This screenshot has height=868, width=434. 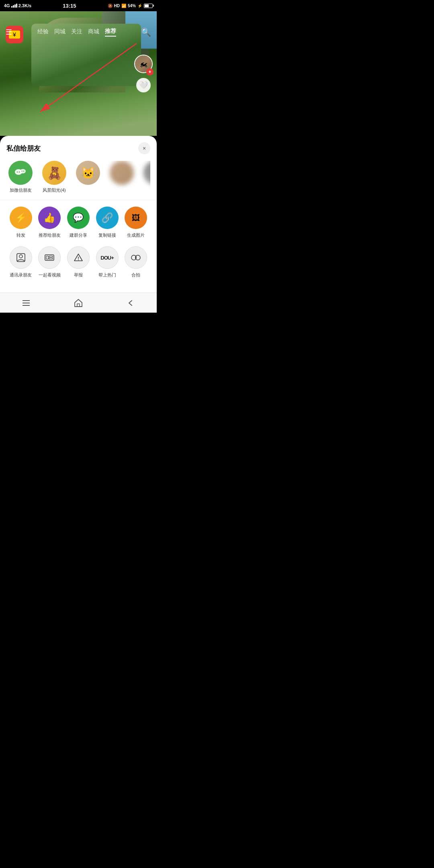 I want to click on collab-icon, so click(x=136, y=258).